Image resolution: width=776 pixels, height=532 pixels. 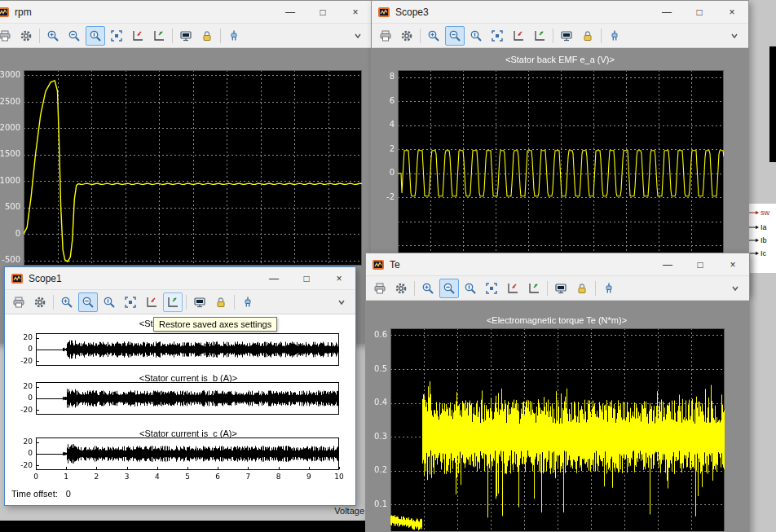 I want to click on window-title: Scope1, so click(x=46, y=279).